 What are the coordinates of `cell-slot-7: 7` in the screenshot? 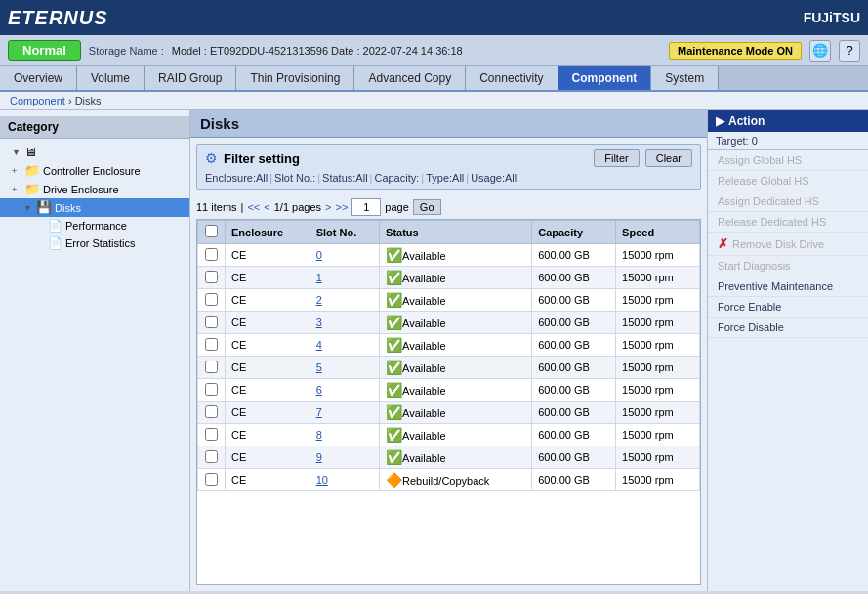 It's located at (344, 412).